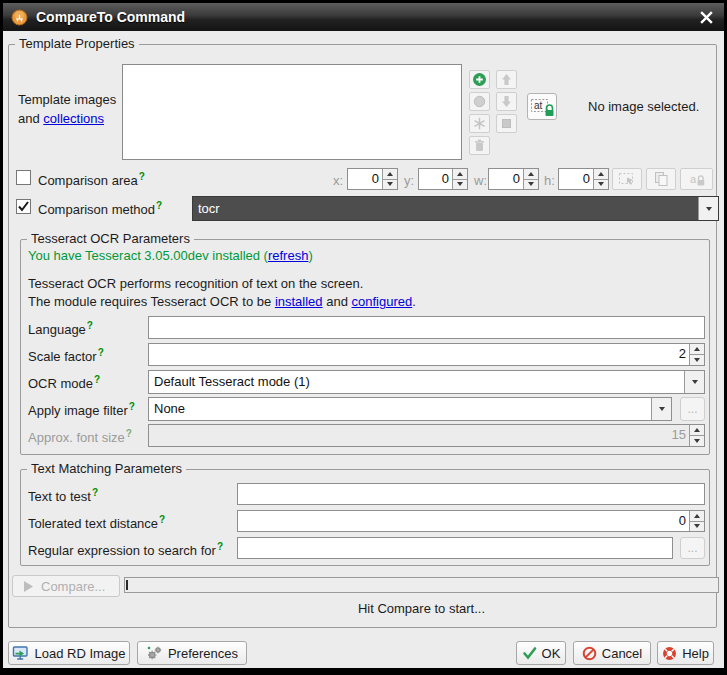 The image size is (727, 675). What do you see at coordinates (661, 179) in the screenshot?
I see `copy-area-button` at bounding box center [661, 179].